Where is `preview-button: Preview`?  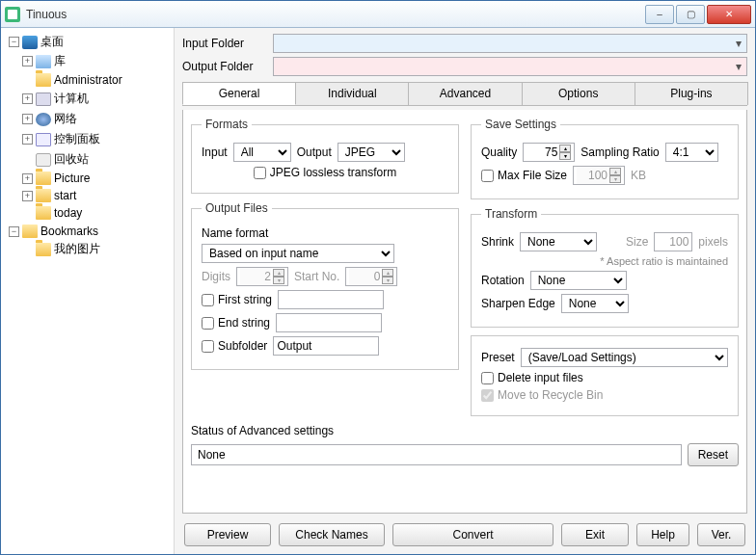 preview-button: Preview is located at coordinates (228, 535).